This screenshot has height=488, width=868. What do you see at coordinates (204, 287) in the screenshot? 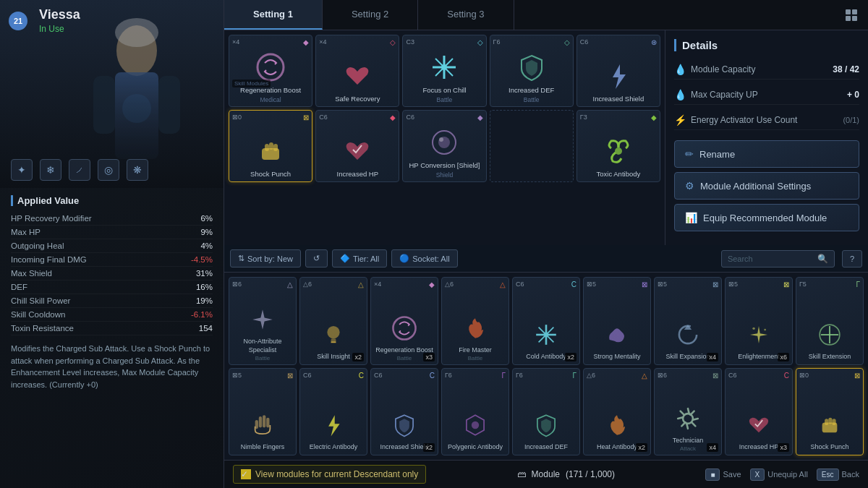
I see `stat-value: 16%` at bounding box center [204, 287].